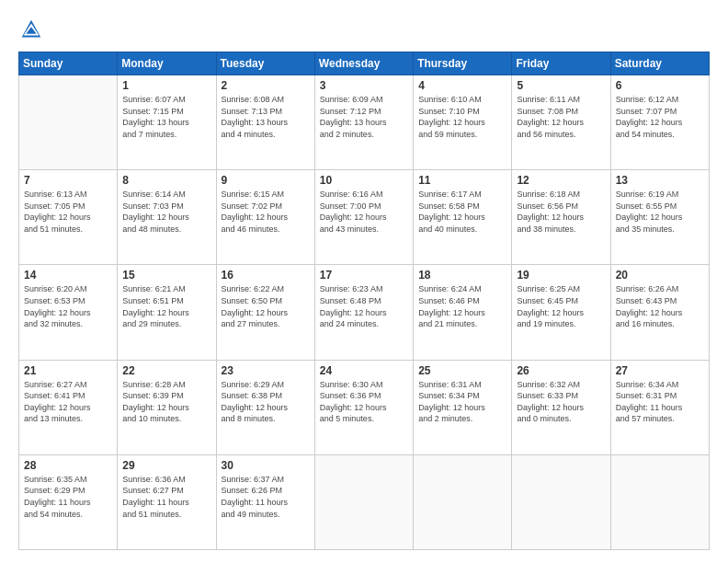  Describe the element at coordinates (266, 86) in the screenshot. I see `day-number: 2` at that location.